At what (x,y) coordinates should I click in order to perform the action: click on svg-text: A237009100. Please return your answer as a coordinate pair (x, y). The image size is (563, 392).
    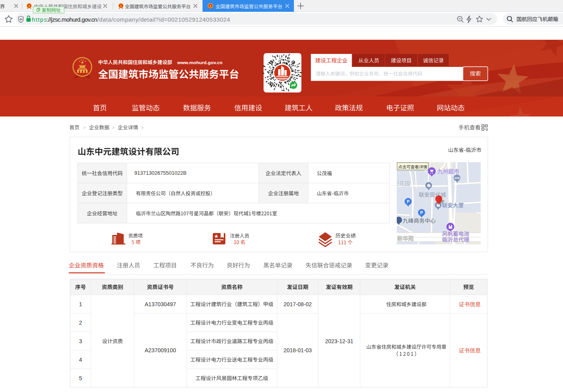
    Looking at the image, I should click on (160, 350).